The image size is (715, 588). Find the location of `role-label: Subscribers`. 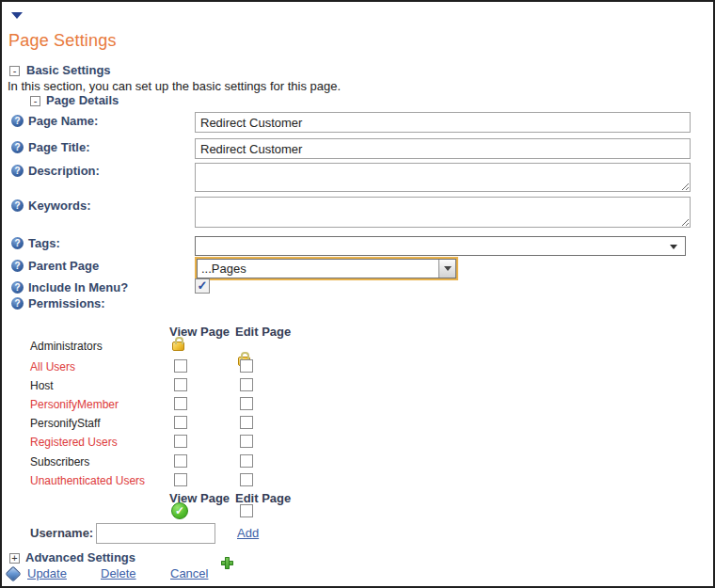

role-label: Subscribers is located at coordinates (60, 462).